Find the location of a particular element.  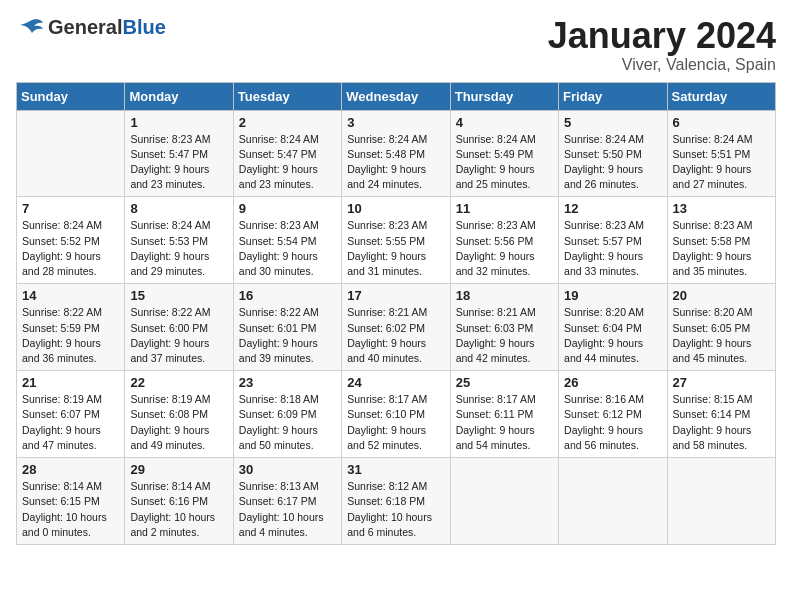

day-info: Sunrise: 8:24 AMSunset: 5:51 PMDaylight:… is located at coordinates (722, 162).